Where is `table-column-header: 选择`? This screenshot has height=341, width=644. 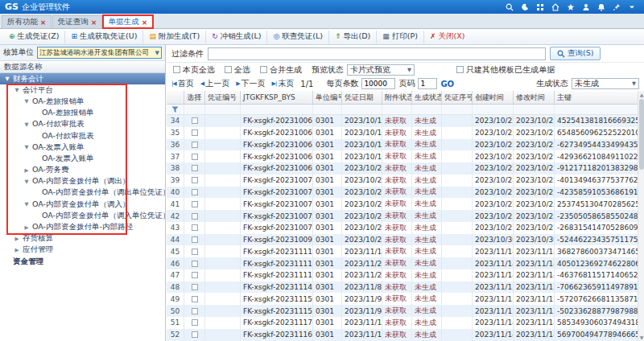 table-column-header: 选择 is located at coordinates (195, 97).